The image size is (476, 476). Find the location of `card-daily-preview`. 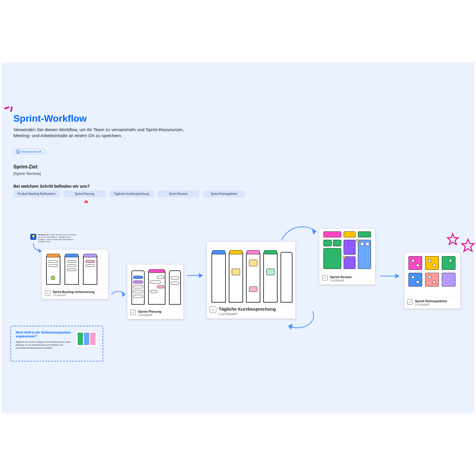

card-daily-preview is located at coordinates (251, 273).